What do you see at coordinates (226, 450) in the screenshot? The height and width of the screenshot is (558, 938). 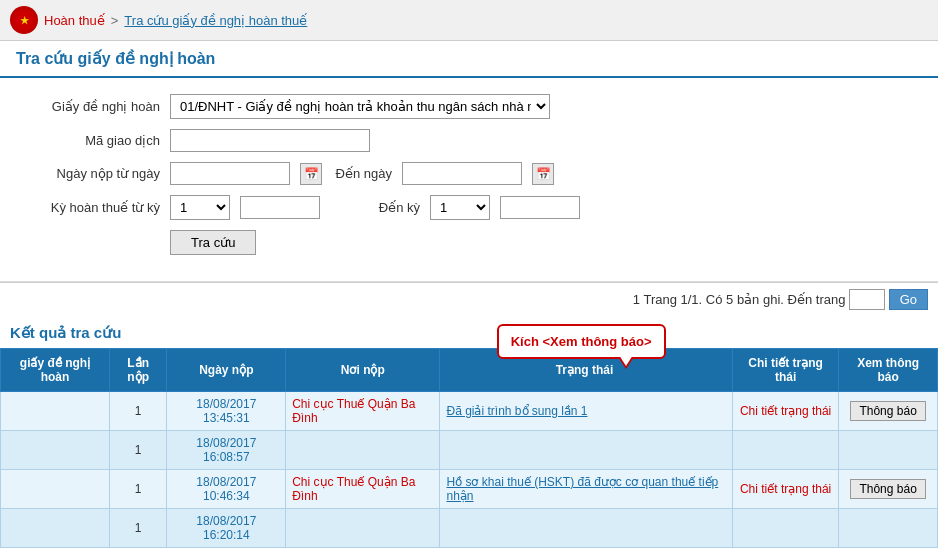 I see `cell-ngay-nop: 18/08/2017 16:08:57` at bounding box center [226, 450].